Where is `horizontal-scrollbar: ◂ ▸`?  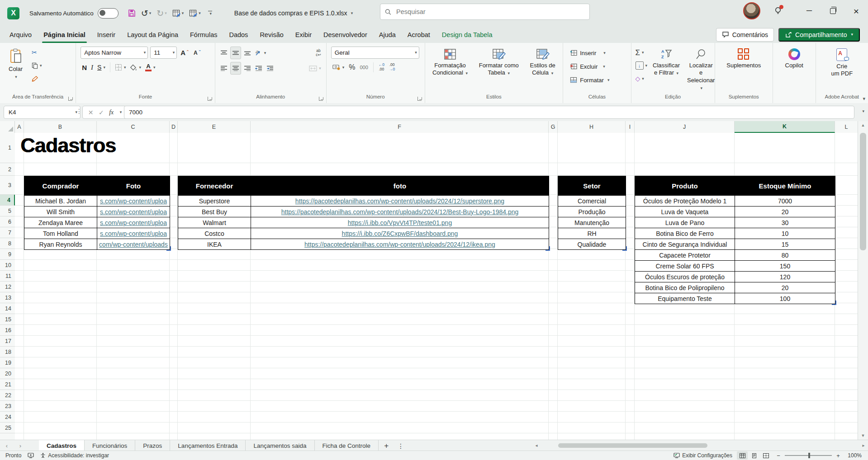 horizontal-scrollbar: ◂ ▸ is located at coordinates (700, 446).